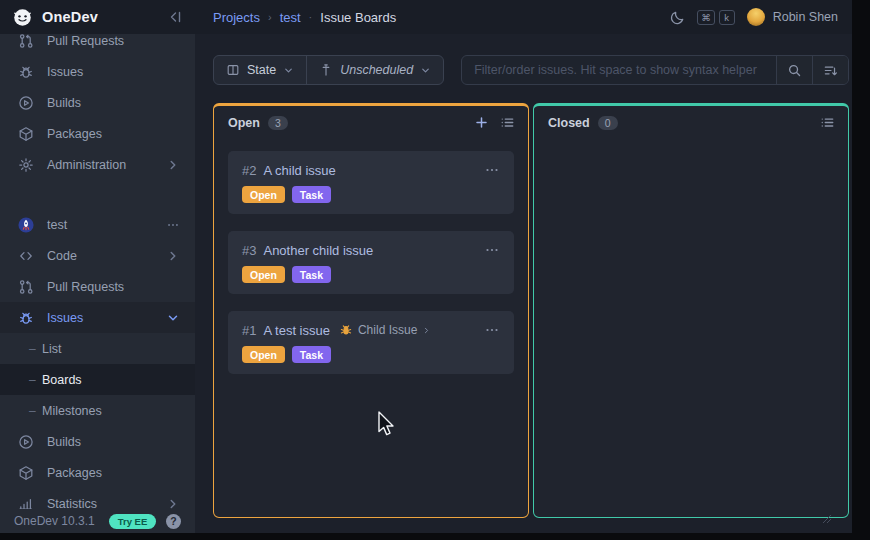 The width and height of the screenshot is (870, 540). I want to click on sidebar-item-code: Code, so click(98, 256).